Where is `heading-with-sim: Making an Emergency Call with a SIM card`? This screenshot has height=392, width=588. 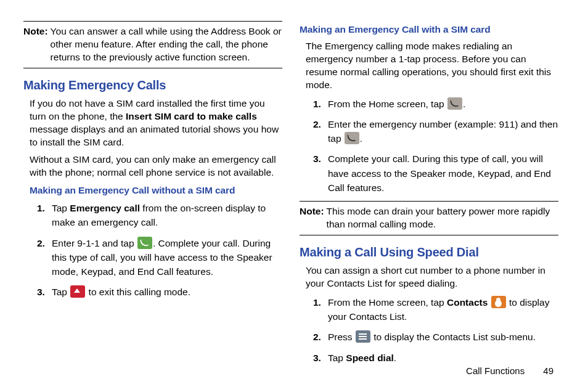
heading-with-sim: Making an Emergency Call with a SIM card is located at coordinates (429, 30).